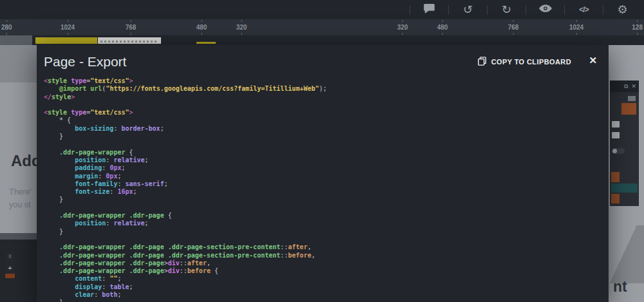 The image size is (644, 302). I want to click on top-toolbar: ↺ ↻ </> ⚙, so click(322, 10).